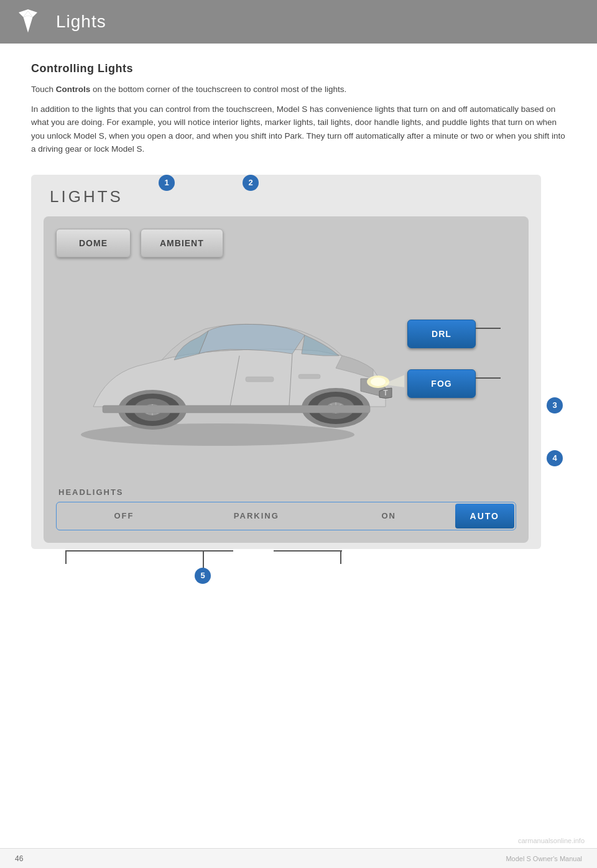  What do you see at coordinates (286, 196) in the screenshot?
I see `lights-panel-title: LIGHTS` at bounding box center [286, 196].